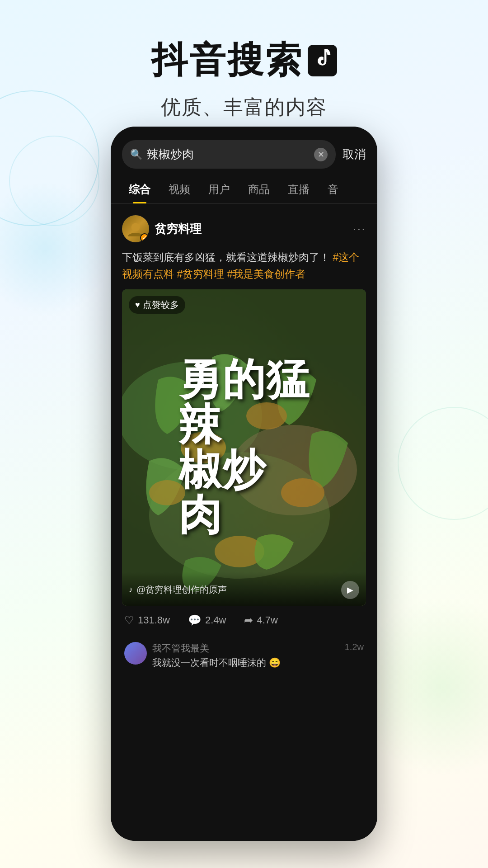 The height and width of the screenshot is (868, 488). I want to click on tiktok-sound-icon: ♪, so click(131, 590).